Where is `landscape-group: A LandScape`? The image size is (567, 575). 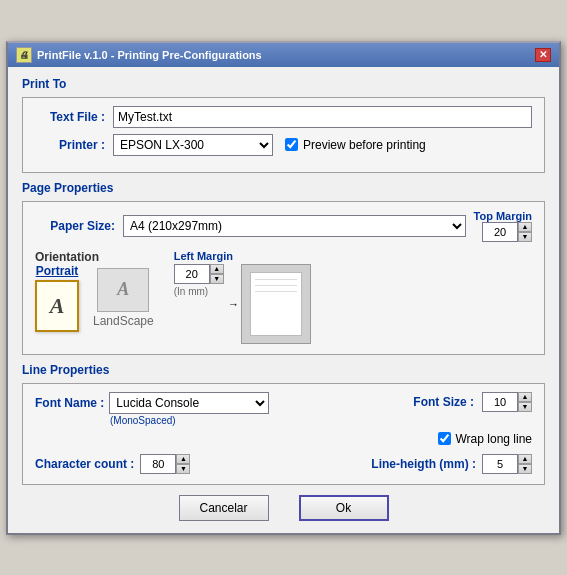
landscape-group: A LandScape is located at coordinates (124, 298).